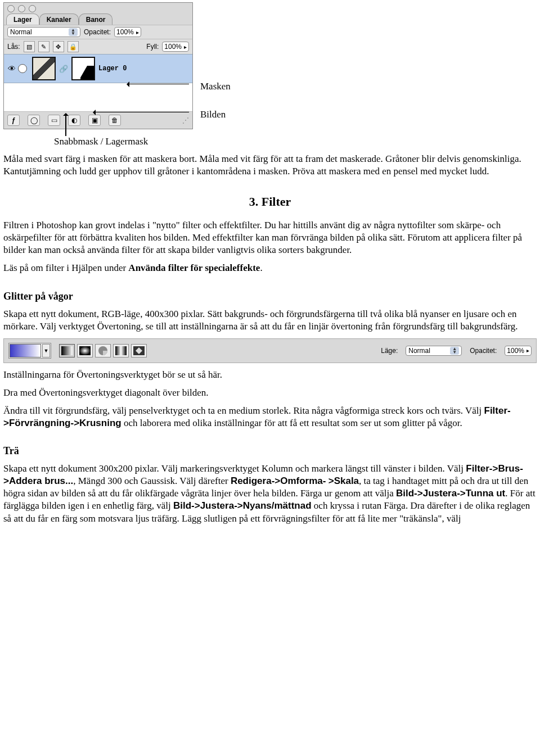  I want to click on menu-path: Bild->Justera->Nyans/mättnad, so click(242, 506).